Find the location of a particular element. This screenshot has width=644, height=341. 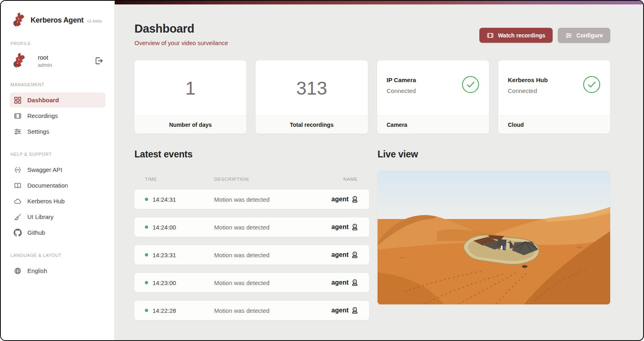

stat-card-camera: IP Camera Connected Camera is located at coordinates (433, 97).